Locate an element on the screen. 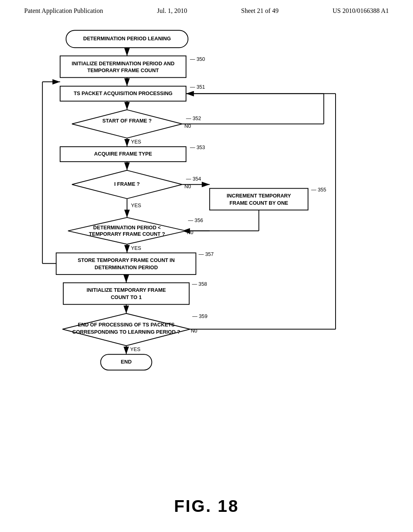  figure-label: FIG. 18 is located at coordinates (206, 506).